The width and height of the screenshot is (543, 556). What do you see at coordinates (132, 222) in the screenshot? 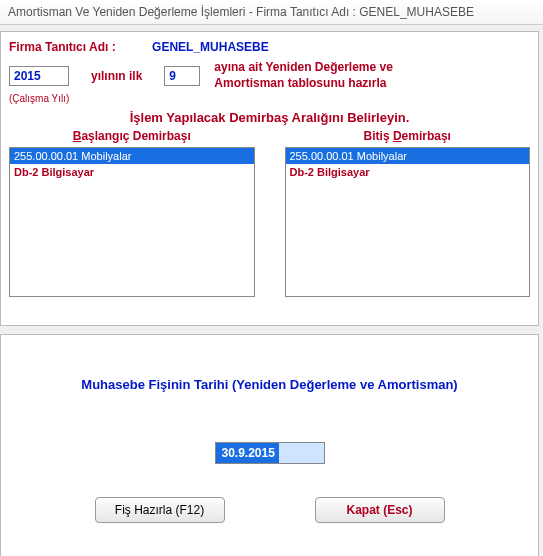
I see `start-list: 255.00.00.01 Mobilyalar Db-2 Bilgisayar` at bounding box center [132, 222].